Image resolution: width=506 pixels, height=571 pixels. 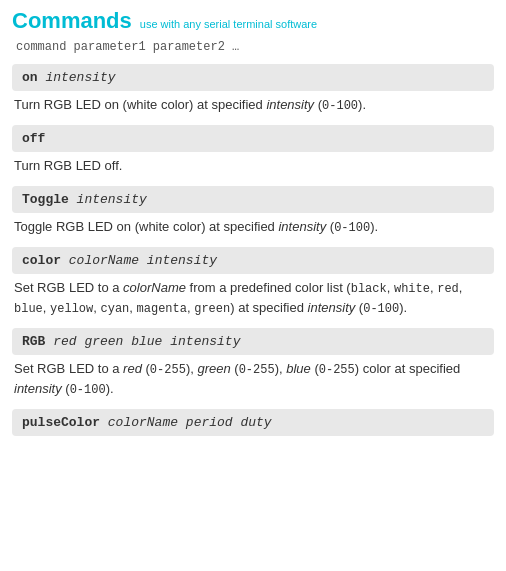 I want to click on command-params-color: colorName intensity, so click(x=139, y=260).